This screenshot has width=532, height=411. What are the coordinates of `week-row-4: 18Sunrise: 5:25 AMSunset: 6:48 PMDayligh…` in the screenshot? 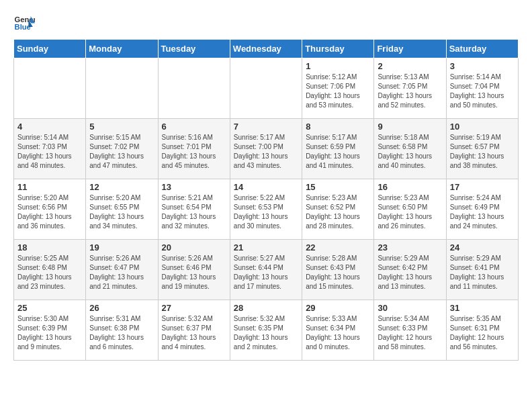 It's located at (266, 270).